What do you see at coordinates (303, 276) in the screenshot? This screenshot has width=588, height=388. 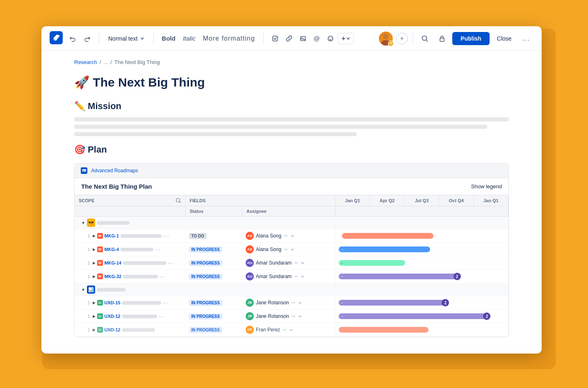 I see `chevron-mkg32` at bounding box center [303, 276].